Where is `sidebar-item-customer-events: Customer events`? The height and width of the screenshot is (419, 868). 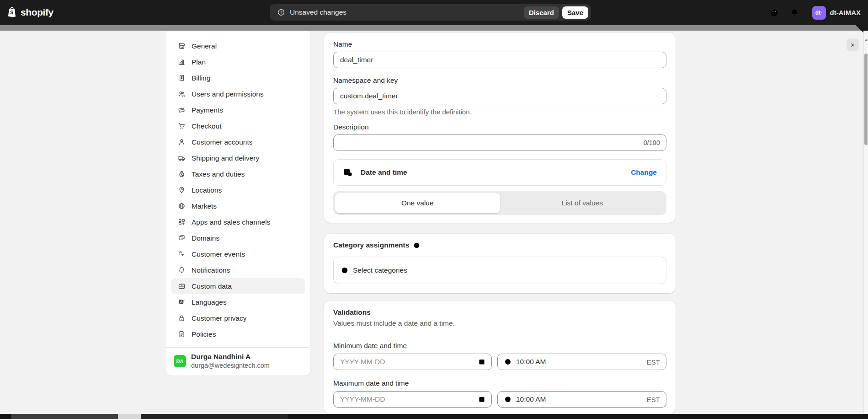
sidebar-item-customer-events: Customer events is located at coordinates (238, 254).